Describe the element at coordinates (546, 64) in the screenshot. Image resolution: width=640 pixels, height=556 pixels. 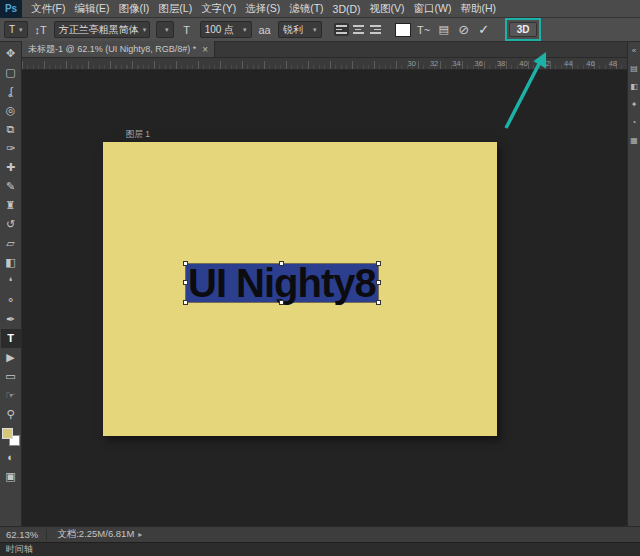
I see `ruler-number: 42` at that location.